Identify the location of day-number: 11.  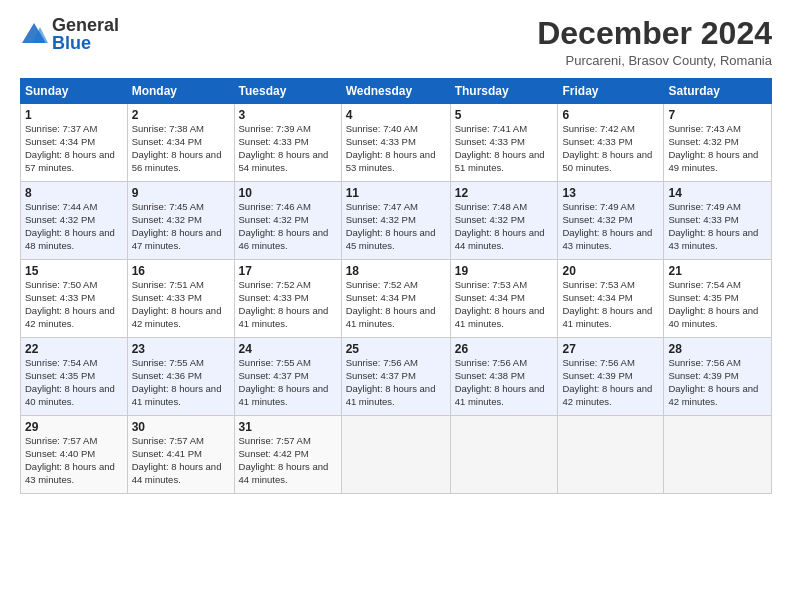
(396, 193).